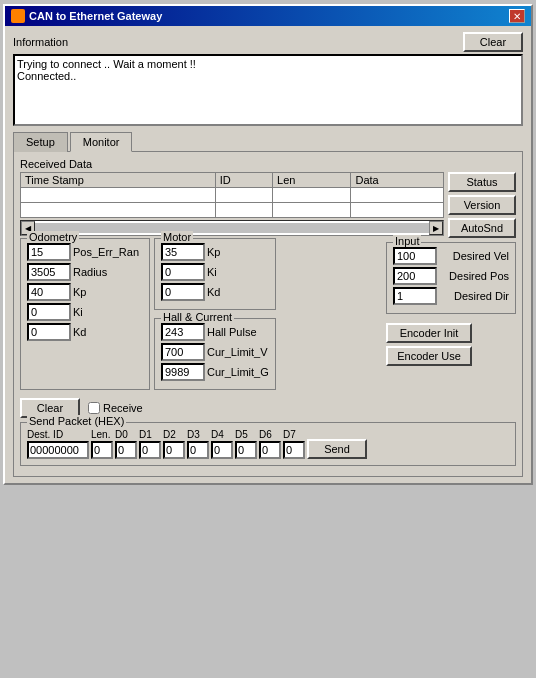 This screenshot has width=536, height=678. I want to click on hall-row-0: Hall Pulse, so click(215, 332).